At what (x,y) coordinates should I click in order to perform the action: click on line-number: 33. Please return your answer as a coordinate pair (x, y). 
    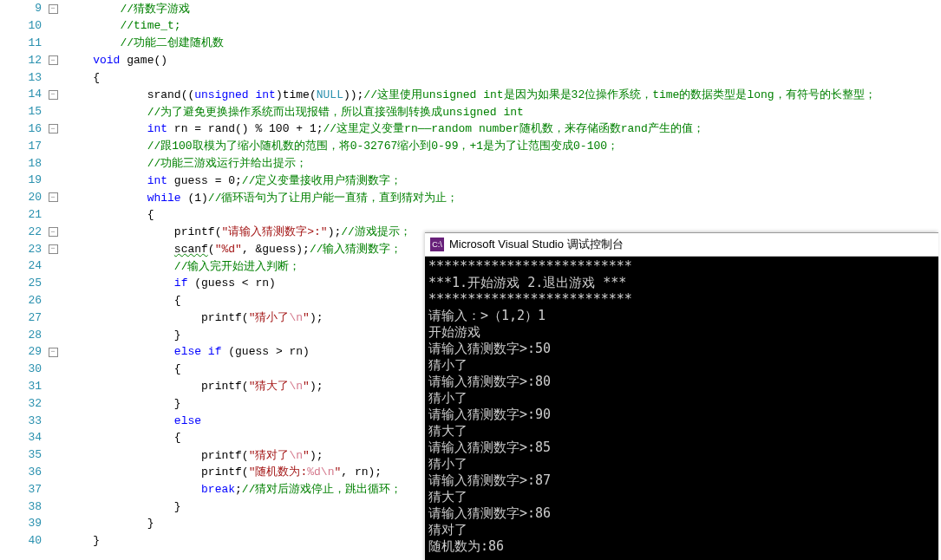
    Looking at the image, I should click on (23, 421).